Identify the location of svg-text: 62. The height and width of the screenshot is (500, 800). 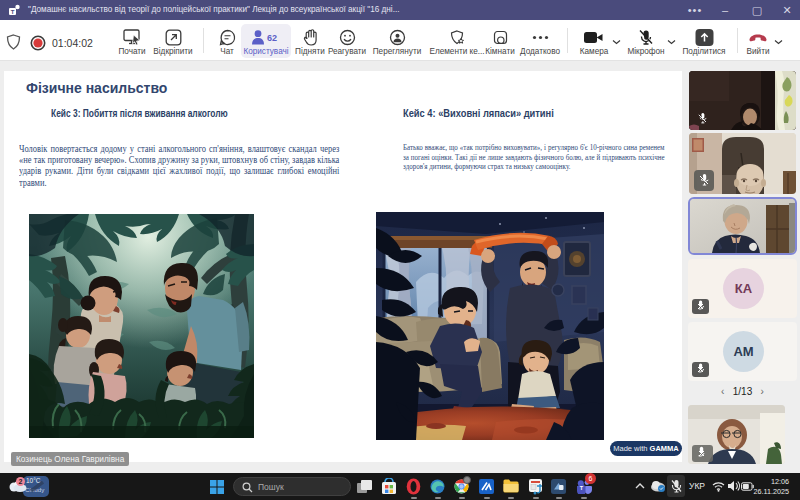
(272, 38).